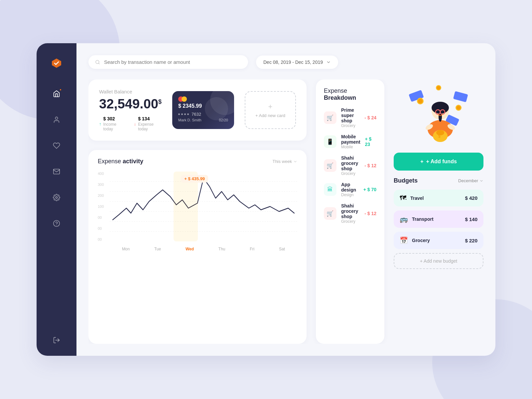  I want to click on sidebar-item-help, so click(57, 223).